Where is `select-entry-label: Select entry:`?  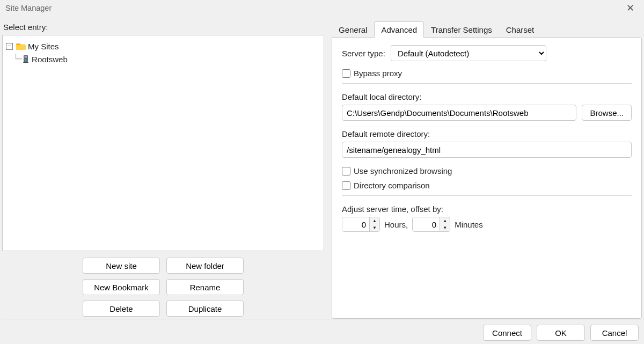 select-entry-label: Select entry: is located at coordinates (163, 27).